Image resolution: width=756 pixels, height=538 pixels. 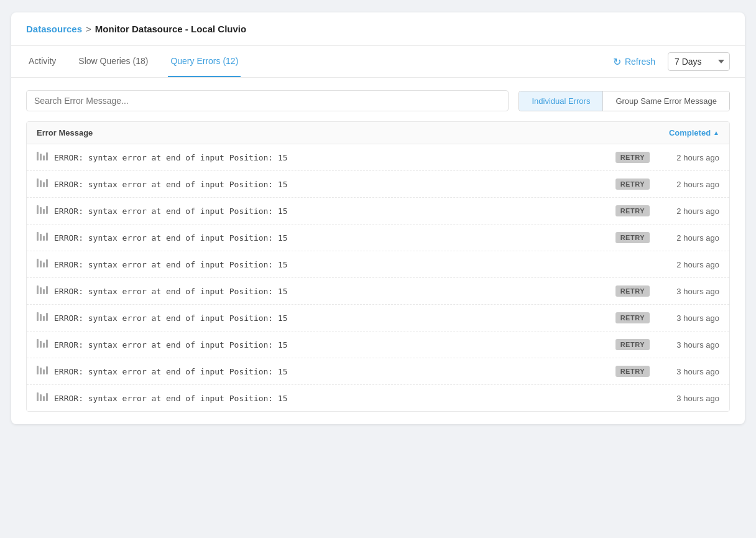 What do you see at coordinates (716, 133) in the screenshot?
I see `sort-icon: ▲` at bounding box center [716, 133].